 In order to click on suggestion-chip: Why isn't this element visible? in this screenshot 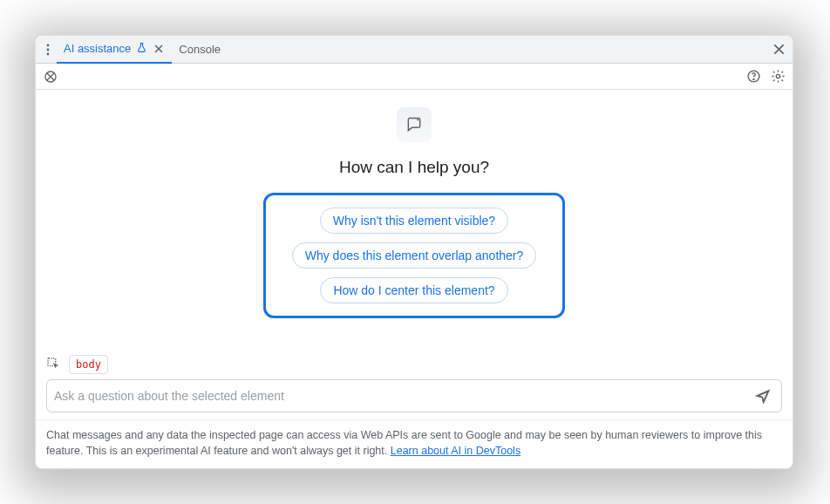, I will do `click(414, 221)`.